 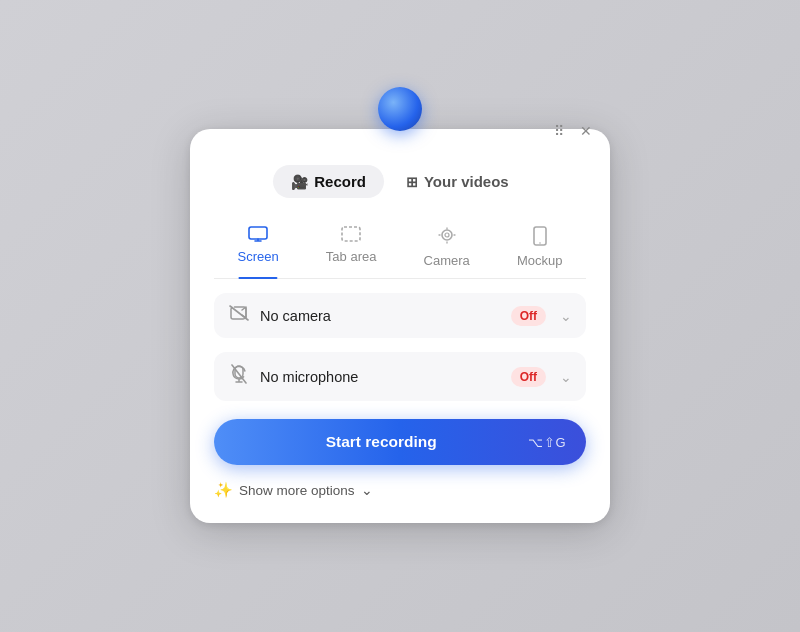 I want to click on start-recording-button: Start recording ⌥⇧G, so click(x=400, y=442).